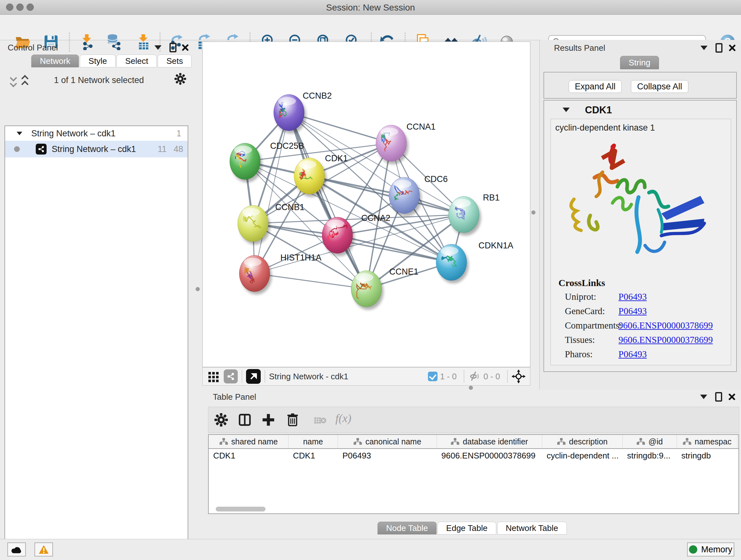  What do you see at coordinates (579, 354) in the screenshot?
I see `crosslink-label: Pharos:` at bounding box center [579, 354].